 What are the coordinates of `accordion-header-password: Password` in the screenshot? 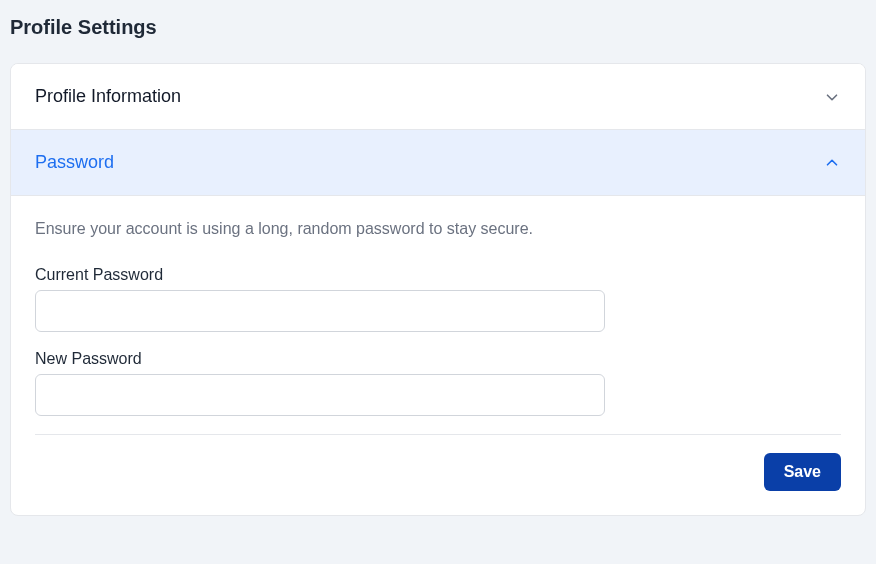 It's located at (438, 162).